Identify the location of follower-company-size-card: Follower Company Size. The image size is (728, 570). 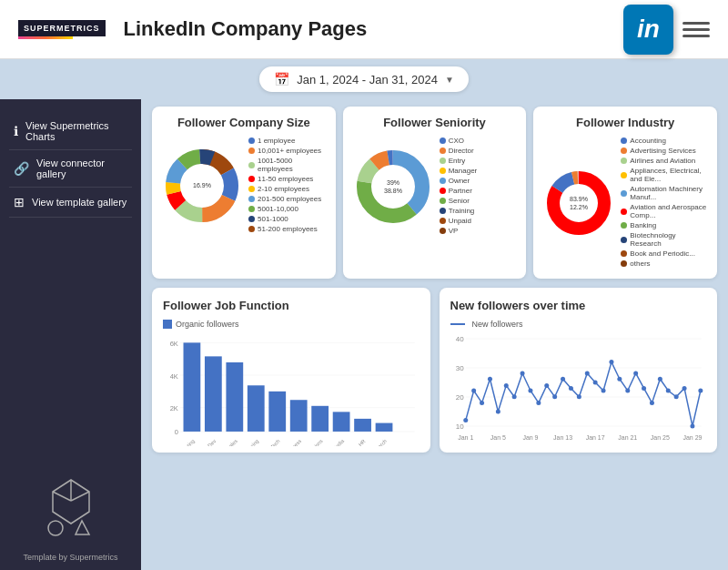
(244, 193).